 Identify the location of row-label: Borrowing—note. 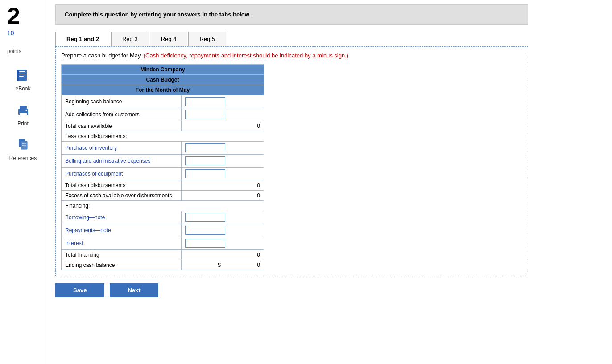
(121, 217).